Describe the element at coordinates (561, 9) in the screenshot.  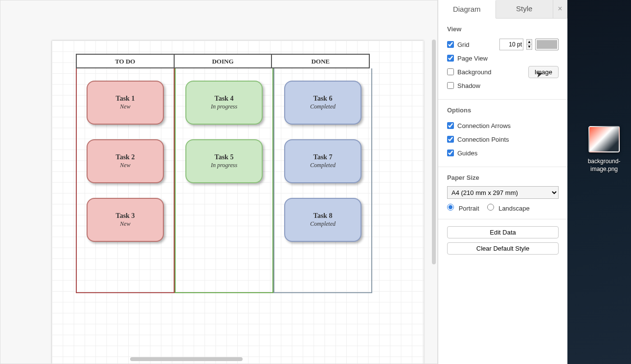
I see `tab-close-button: ×` at that location.